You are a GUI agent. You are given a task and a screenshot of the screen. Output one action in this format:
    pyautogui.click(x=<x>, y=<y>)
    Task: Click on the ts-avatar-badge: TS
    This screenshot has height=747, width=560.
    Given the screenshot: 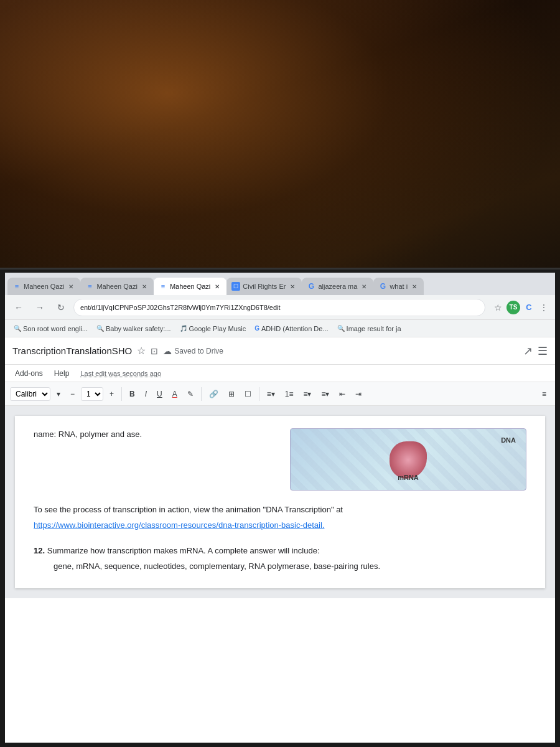 What is the action you would take?
    pyautogui.click(x=513, y=308)
    